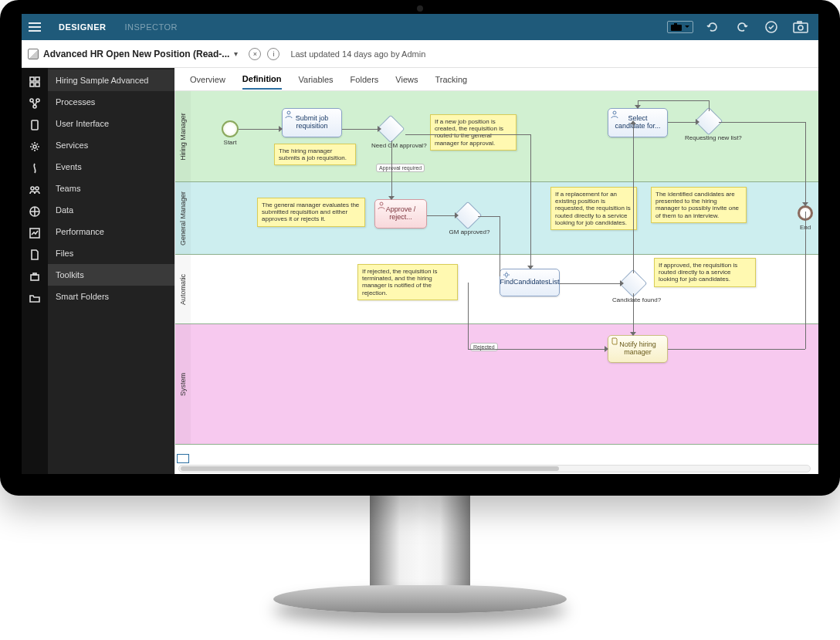 The image size is (840, 640). What do you see at coordinates (317, 80) in the screenshot?
I see `tab-variables: Variables` at bounding box center [317, 80].